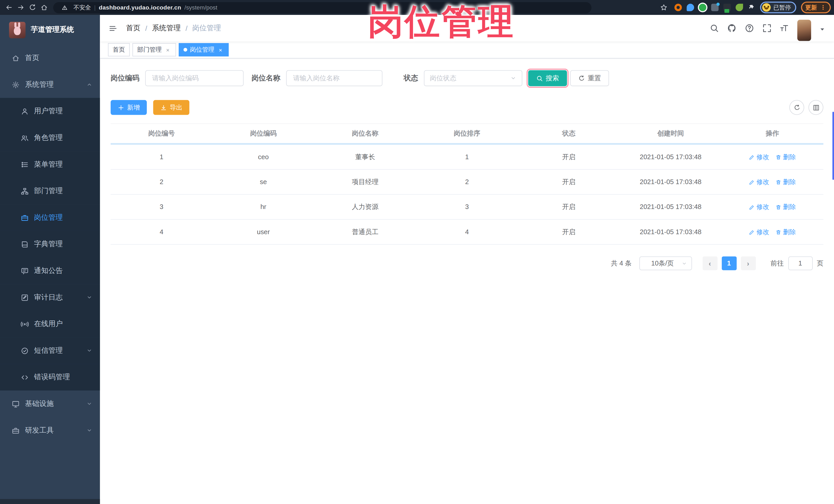 The width and height of the screenshot is (834, 504). Describe the element at coordinates (822, 28) in the screenshot. I see `caret-down-icon` at that location.